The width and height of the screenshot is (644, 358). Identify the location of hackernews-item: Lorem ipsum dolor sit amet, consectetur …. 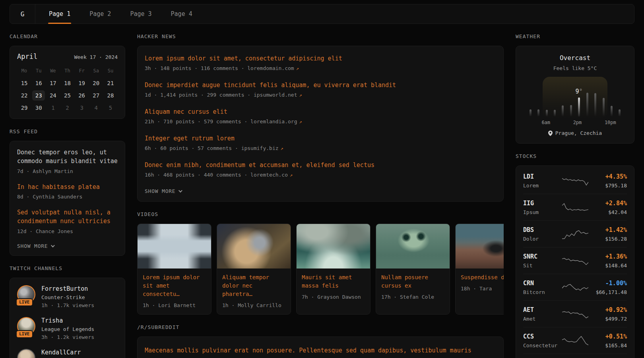
(320, 63).